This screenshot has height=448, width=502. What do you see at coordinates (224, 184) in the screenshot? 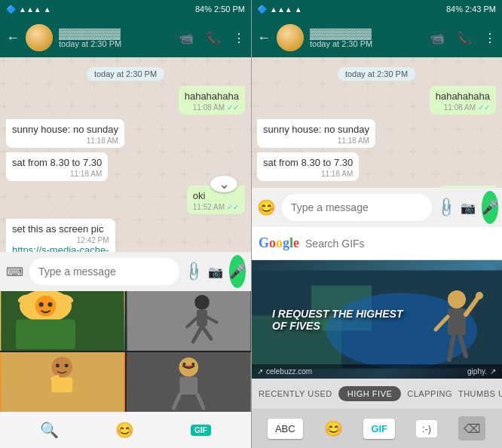
I see `scroll-down-button: ⌄` at bounding box center [224, 184].